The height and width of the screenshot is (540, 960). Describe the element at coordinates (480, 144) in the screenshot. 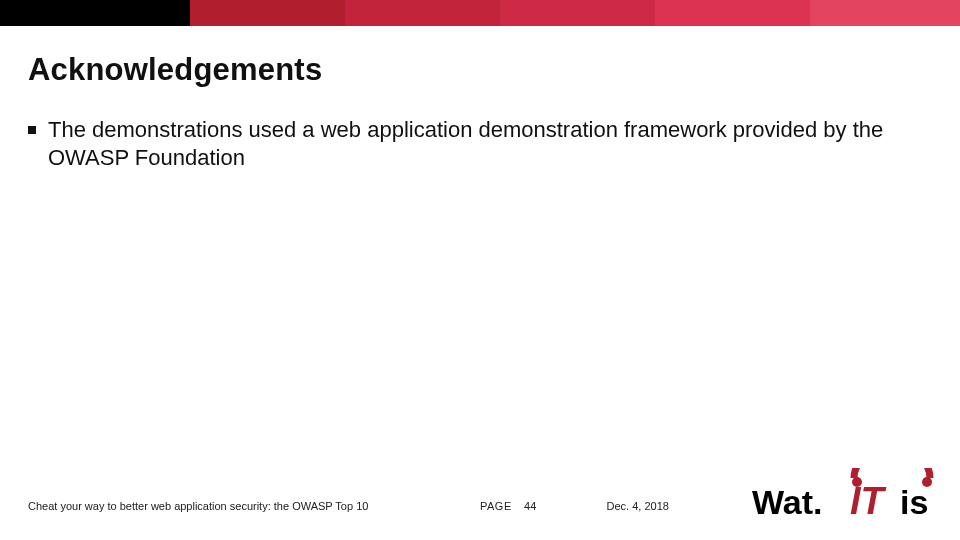

I see `bullet-item: The demonstrations used a web applicatio…` at that location.